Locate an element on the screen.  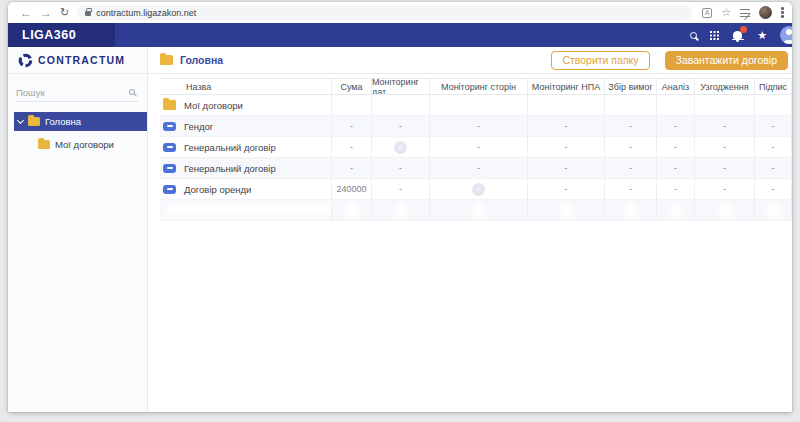
table-row-redacted is located at coordinates (476, 210).